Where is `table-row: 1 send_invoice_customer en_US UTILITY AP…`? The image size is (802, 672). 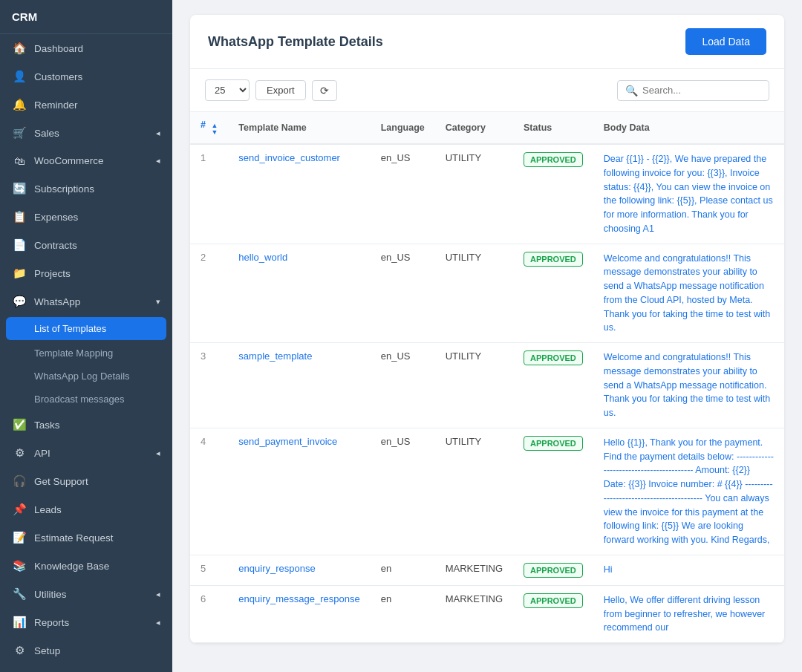
table-row: 1 send_invoice_customer en_US UTILITY AP… is located at coordinates (487, 194).